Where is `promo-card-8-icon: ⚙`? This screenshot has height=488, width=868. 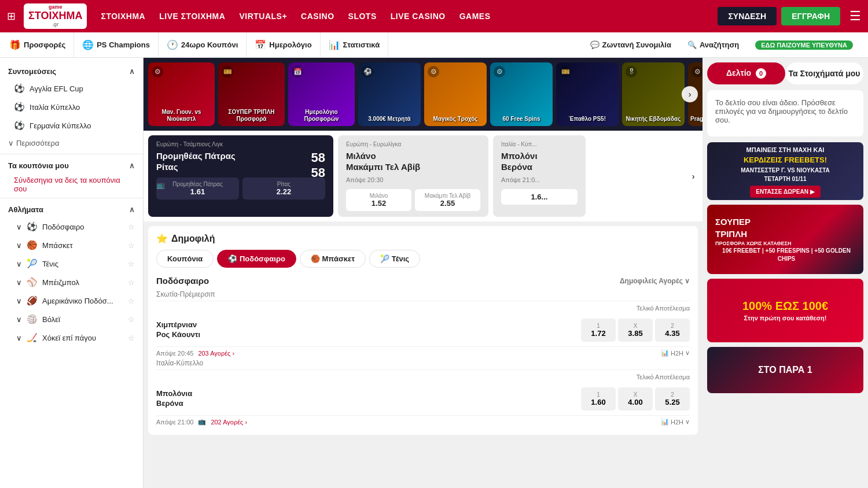
promo-card-8-icon: ⚙ is located at coordinates (697, 72).